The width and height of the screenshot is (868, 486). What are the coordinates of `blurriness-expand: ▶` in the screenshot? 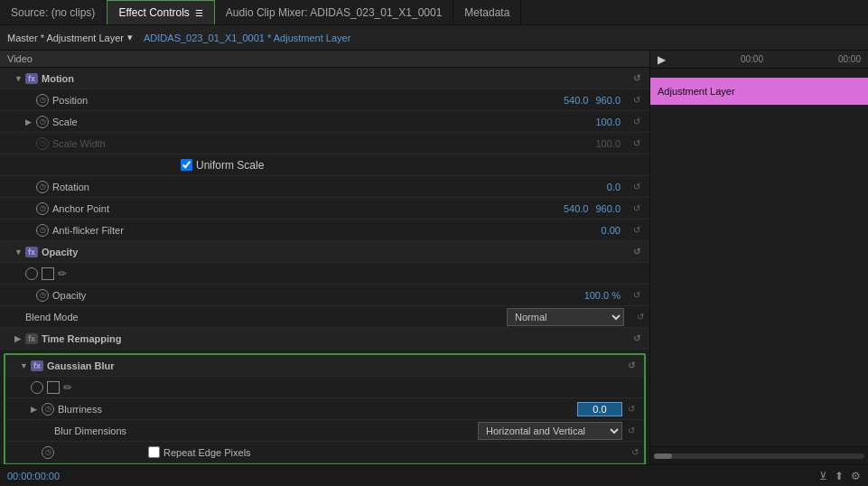 It's located at (36, 409).